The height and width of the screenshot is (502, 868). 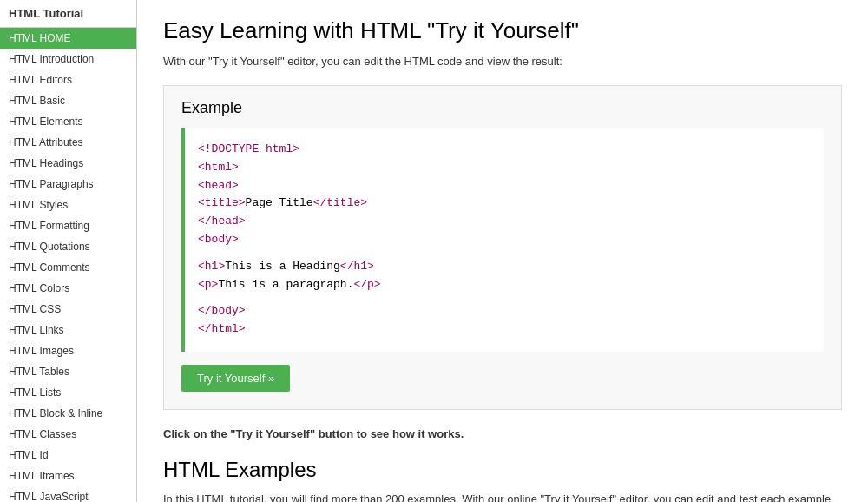 I want to click on sidebar-item: HTML CSS, so click(x=68, y=309).